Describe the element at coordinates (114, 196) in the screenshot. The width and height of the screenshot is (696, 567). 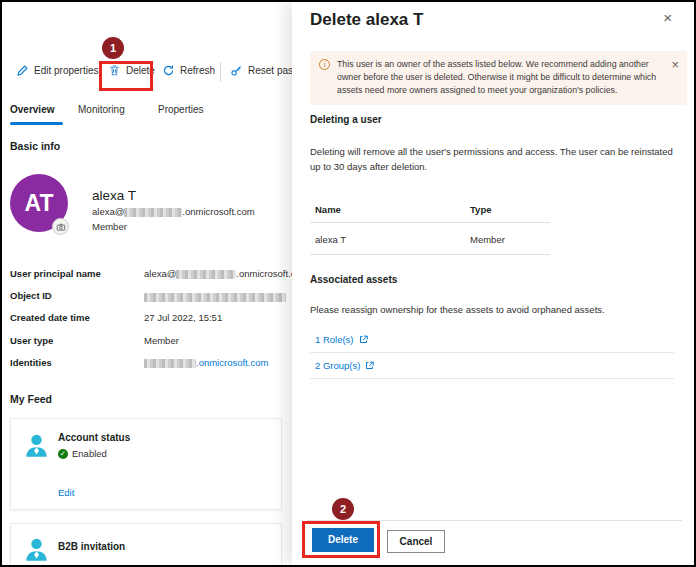
I see `user-display-name: alexa T` at that location.